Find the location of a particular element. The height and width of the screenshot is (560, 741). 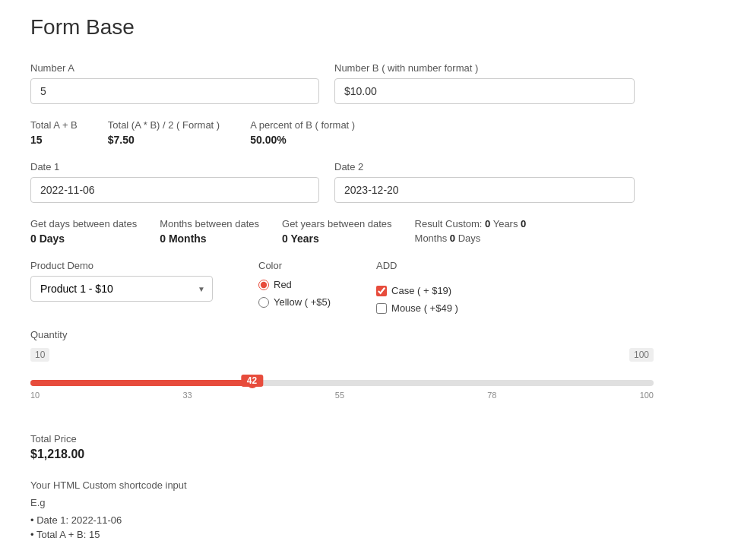

product-demo-label: Product Demo is located at coordinates (122, 266).